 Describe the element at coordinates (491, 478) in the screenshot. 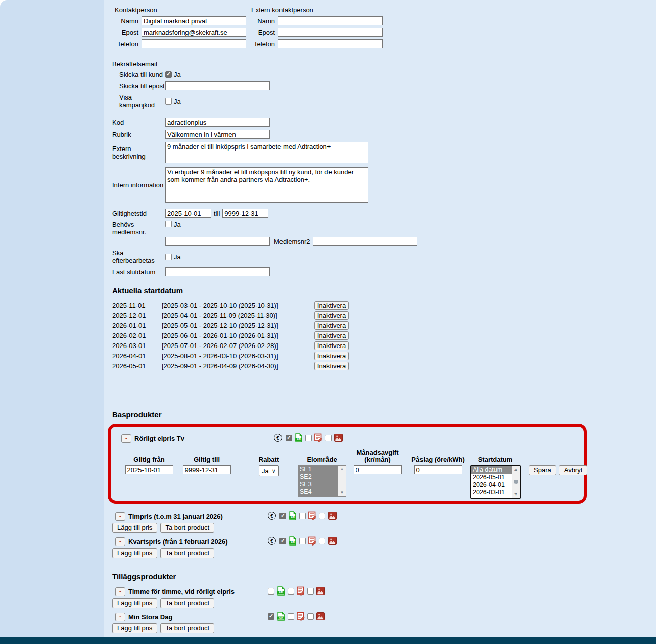

I see `startdate-option: 2026-05-01` at that location.